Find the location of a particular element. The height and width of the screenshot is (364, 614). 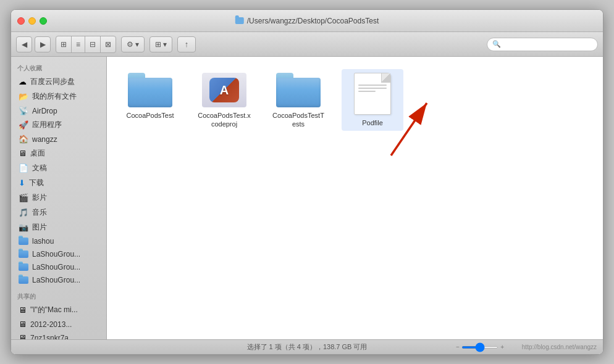

sidebar-item-lashougroup1: LaShouGrou... is located at coordinates (59, 254).